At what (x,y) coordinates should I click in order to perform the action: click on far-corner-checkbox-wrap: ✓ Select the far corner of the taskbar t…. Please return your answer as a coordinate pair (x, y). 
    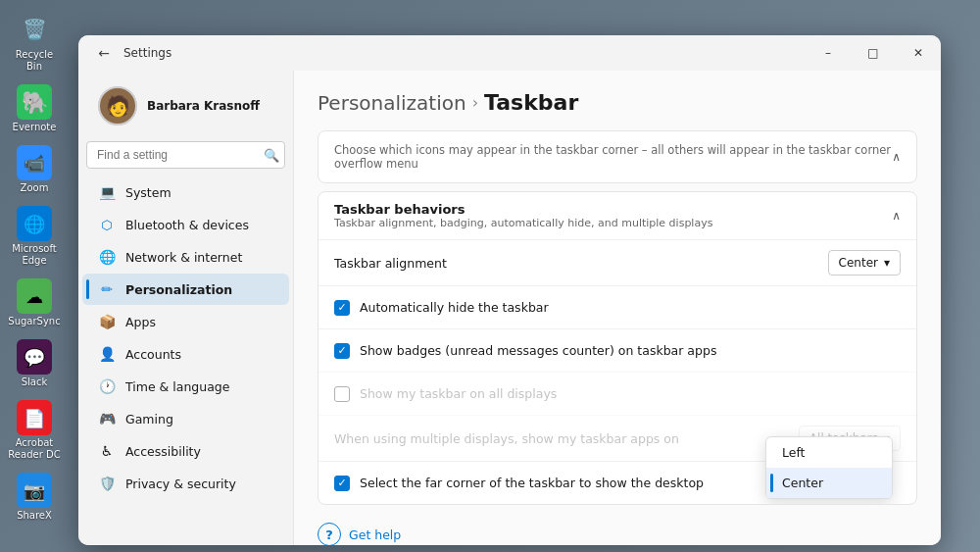
    Looking at the image, I should click on (519, 483).